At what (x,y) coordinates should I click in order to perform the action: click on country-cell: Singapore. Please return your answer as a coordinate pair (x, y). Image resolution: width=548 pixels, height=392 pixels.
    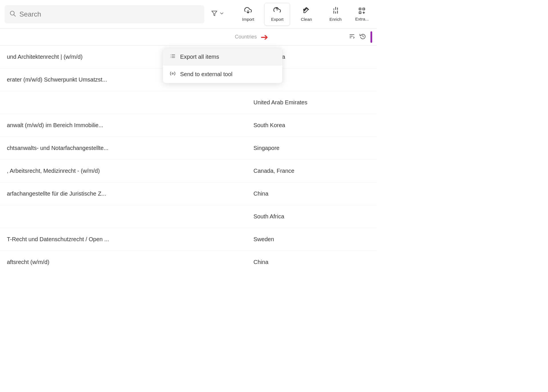
    Looking at the image, I should click on (312, 148).